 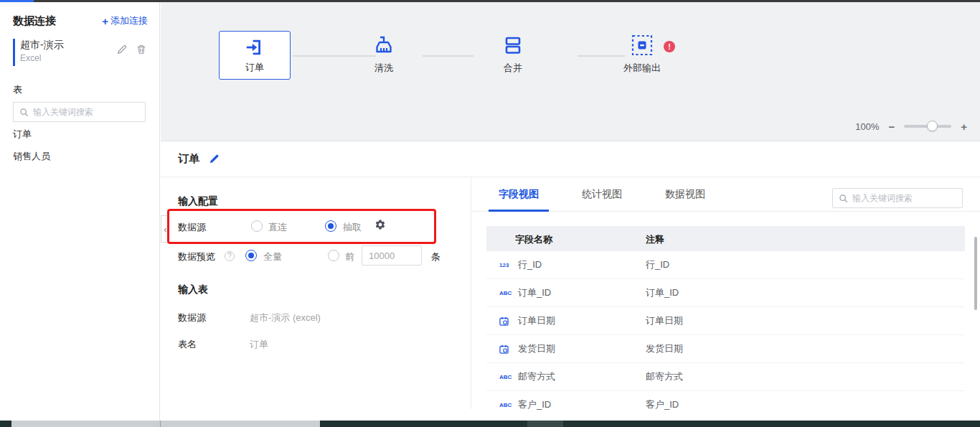 What do you see at coordinates (251, 255) in the screenshot?
I see `radio-full-amount` at bounding box center [251, 255].